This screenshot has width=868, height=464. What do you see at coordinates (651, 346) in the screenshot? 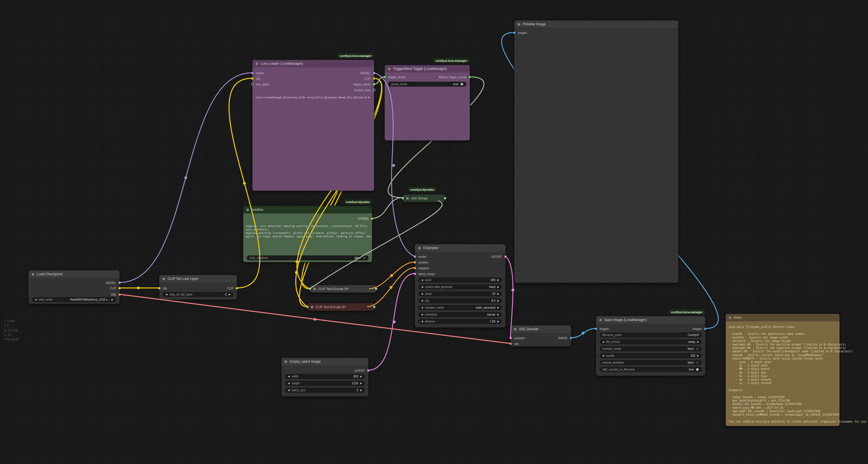
I see `node-save-image: Save Image (LoraManager) images images f…` at bounding box center [651, 346].